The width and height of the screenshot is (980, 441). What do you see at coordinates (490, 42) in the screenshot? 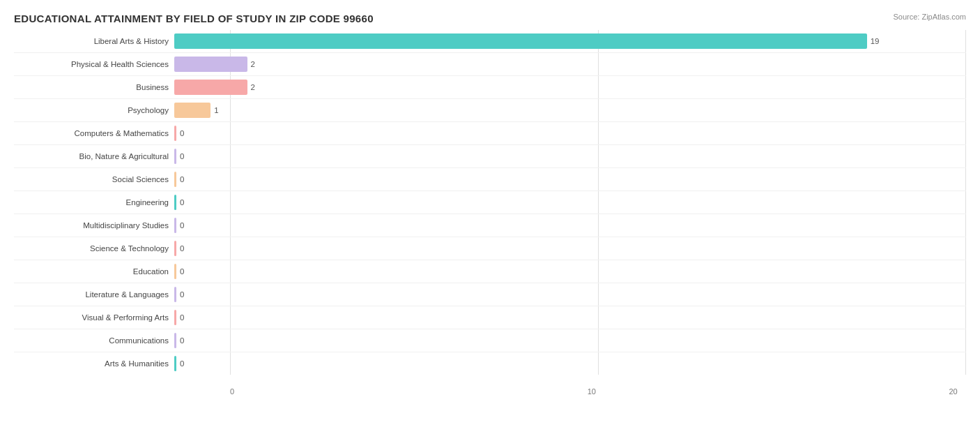
I see `bar-row: Liberal Arts & History19` at bounding box center [490, 42].